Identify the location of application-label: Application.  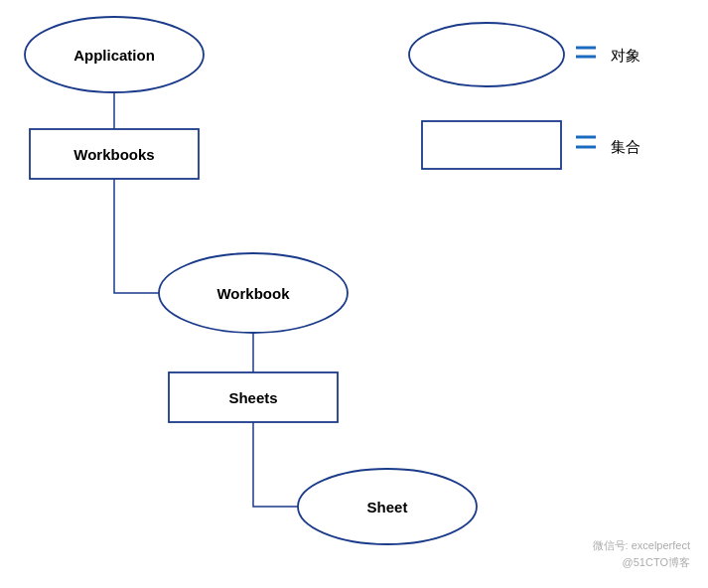
(114, 56).